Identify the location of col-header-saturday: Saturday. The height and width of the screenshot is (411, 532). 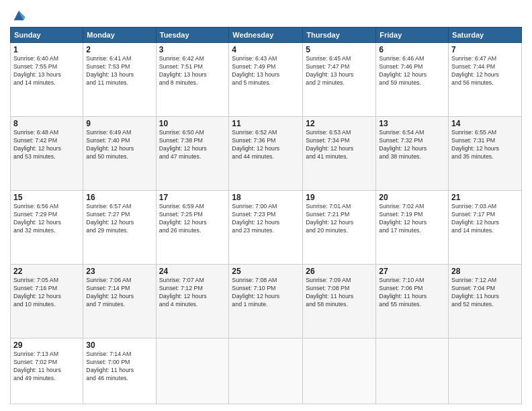
(485, 35).